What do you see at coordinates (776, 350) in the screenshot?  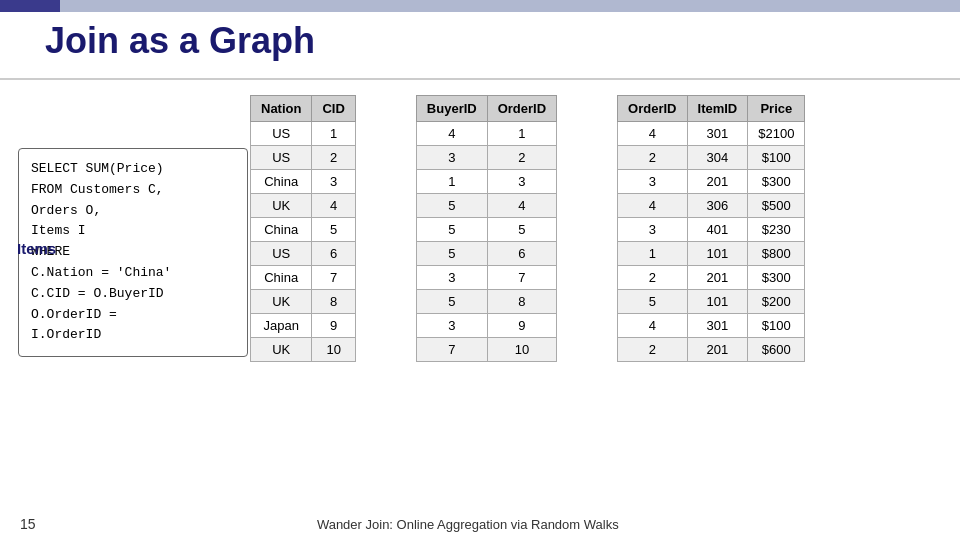 I see `items-table-cell-r9-c2: $600` at bounding box center [776, 350].